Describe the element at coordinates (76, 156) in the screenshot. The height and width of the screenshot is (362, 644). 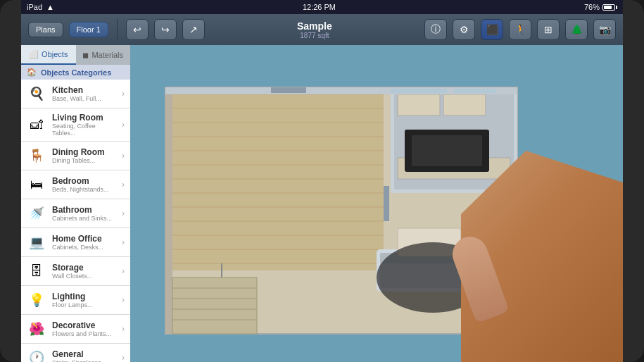
I see `category-item-dining-room: 🪑 Dining Room Dining Tables... ›` at that location.